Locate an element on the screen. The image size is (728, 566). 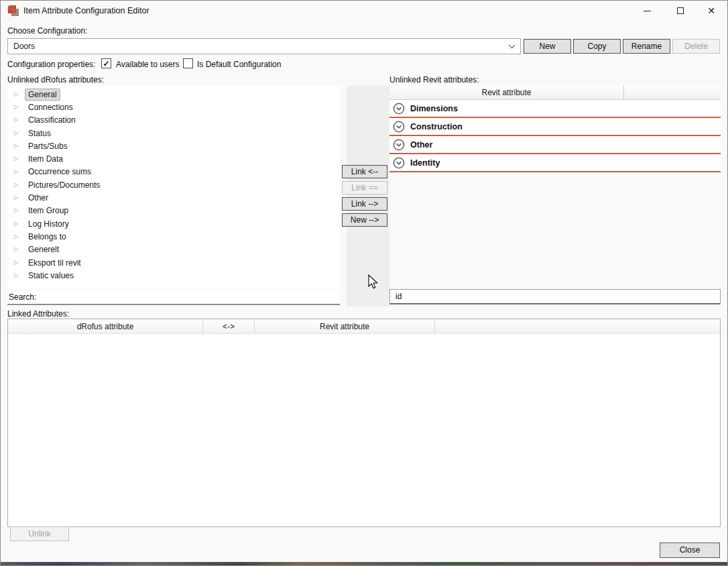
rename-button: Rename is located at coordinates (646, 46).